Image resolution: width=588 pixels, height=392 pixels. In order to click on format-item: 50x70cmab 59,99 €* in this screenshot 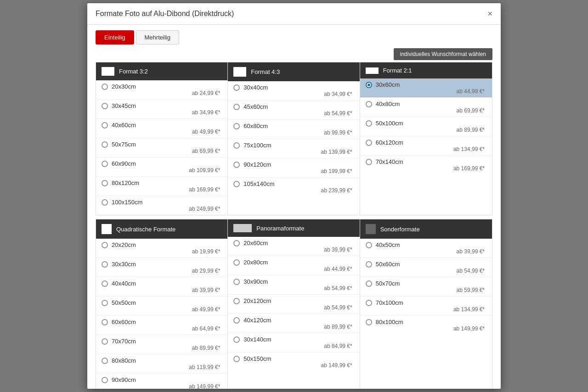, I will do `click(426, 287)`.